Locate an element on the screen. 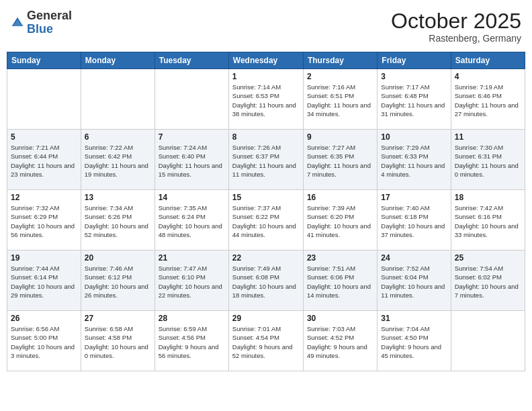  day-info: Sunrise: 7:16 AM Sunset: 6:51 PM Dayligh… is located at coordinates (340, 101).